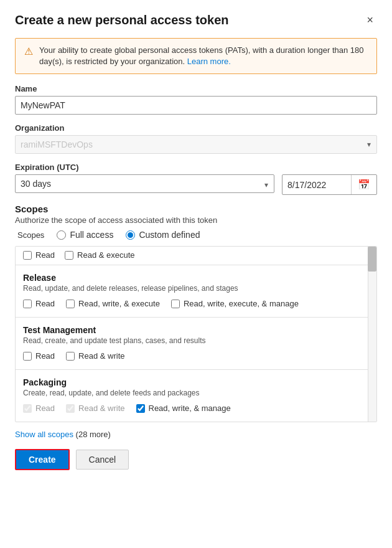 This screenshot has width=392, height=548. Describe the element at coordinates (195, 291) in the screenshot. I see `release-scope-section: Release Read, update, and delete release…` at that location.